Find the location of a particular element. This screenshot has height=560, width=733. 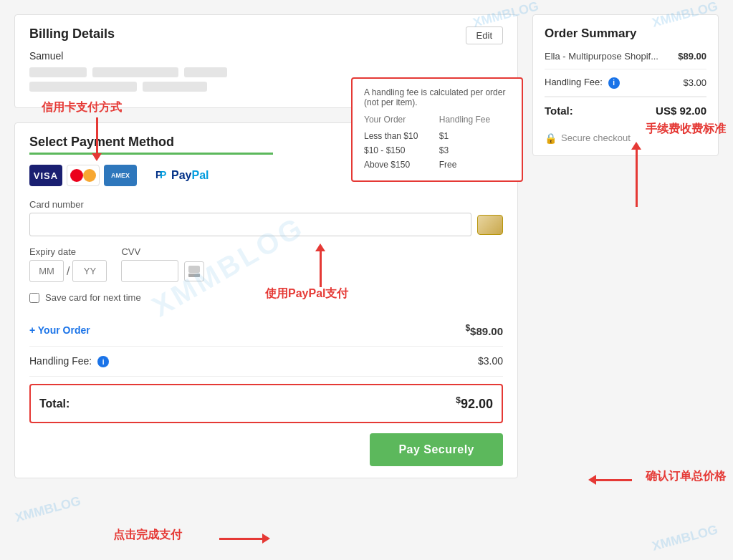

cvv-label: CVV is located at coordinates (163, 252).